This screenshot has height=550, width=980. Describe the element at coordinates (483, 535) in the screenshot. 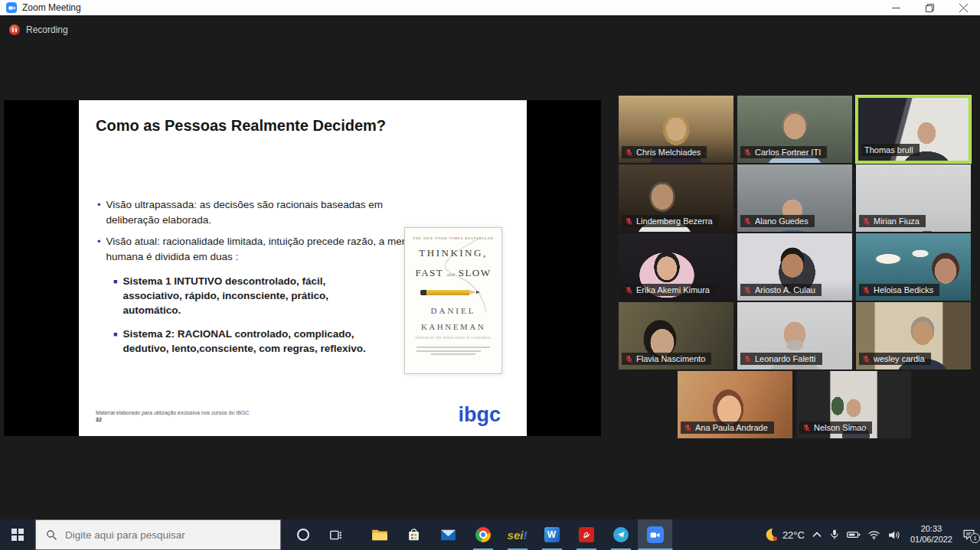

I see `chrome-icon` at that location.